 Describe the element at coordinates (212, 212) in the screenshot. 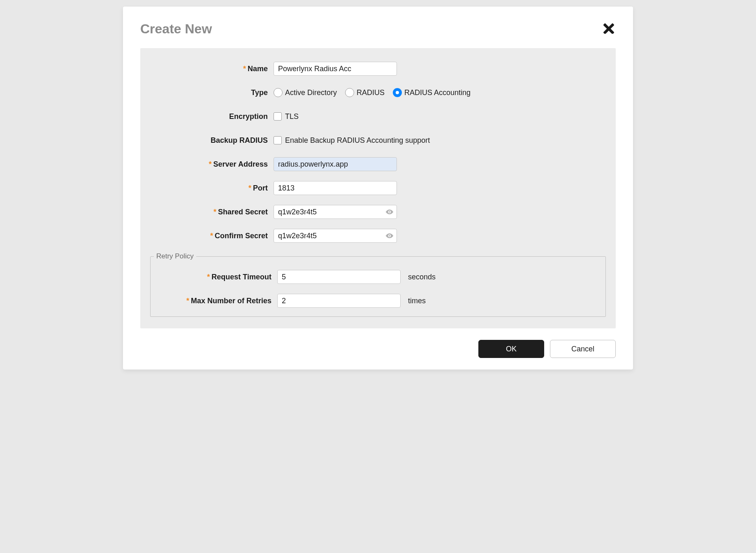

I see `label-shared-secret: *Shared Secret` at that location.